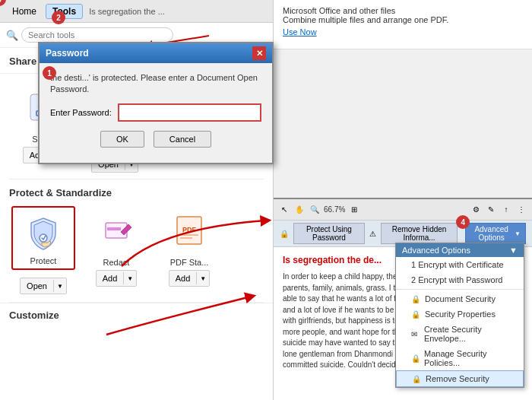 This screenshot has height=400, width=532. I want to click on search-input, so click(97, 35).